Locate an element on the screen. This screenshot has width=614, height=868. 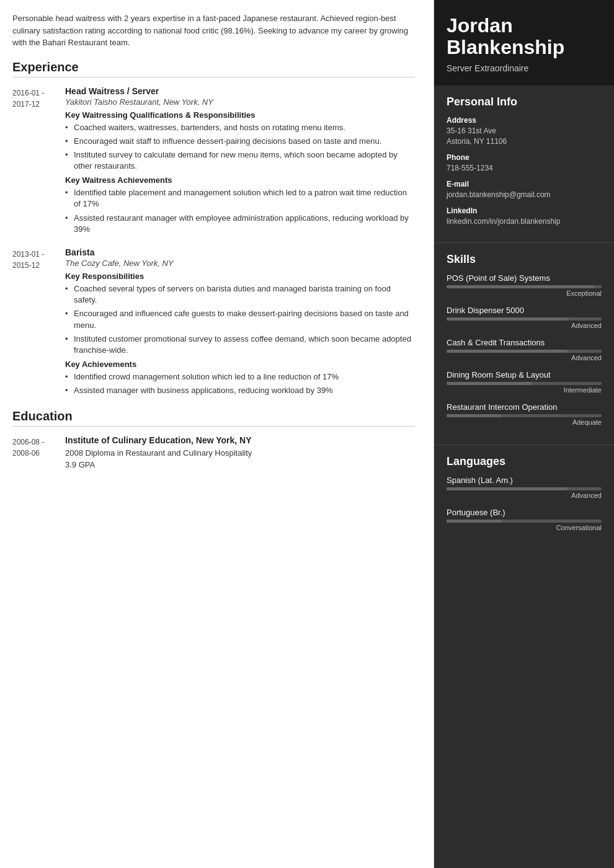
list-item: Instituted customer promotional survey t… is located at coordinates (240, 345).